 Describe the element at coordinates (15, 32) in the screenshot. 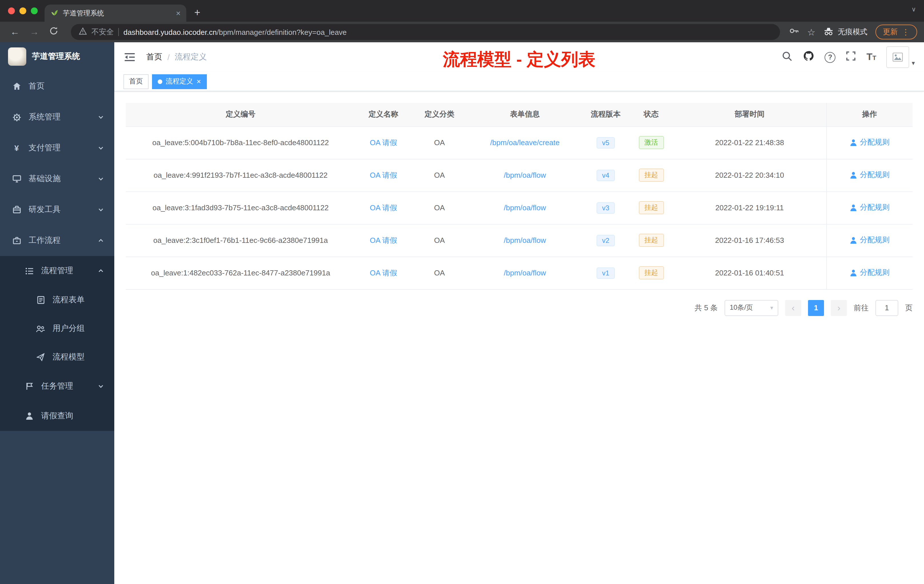

I see `back-icon: ←` at that location.